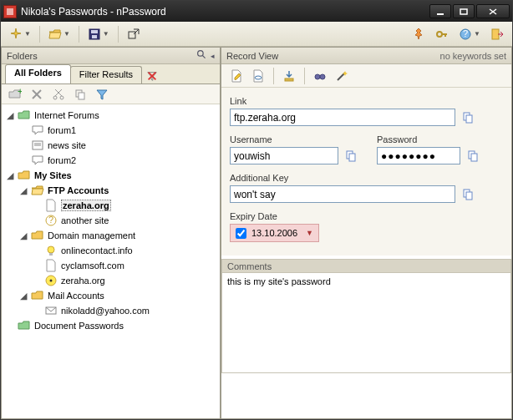  I want to click on comments-text: this is my site's password, so click(279, 281).